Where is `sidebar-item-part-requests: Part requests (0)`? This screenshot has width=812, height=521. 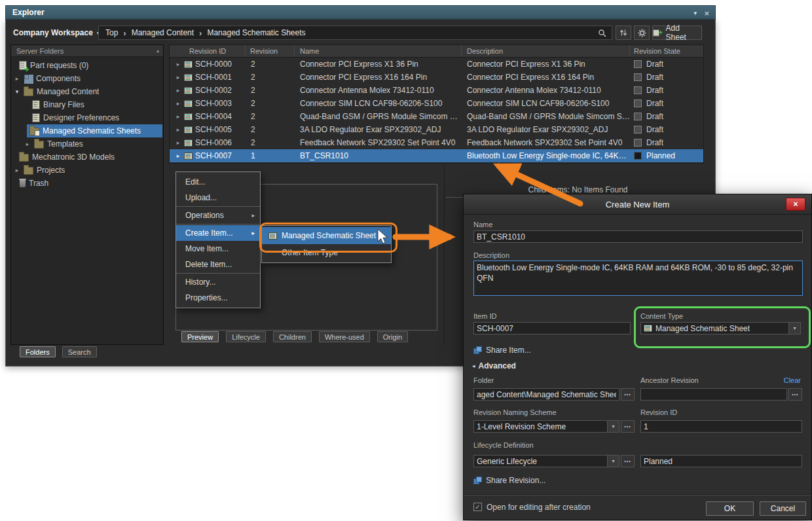
sidebar-item-part-requests: Part requests (0) is located at coordinates (86, 65).